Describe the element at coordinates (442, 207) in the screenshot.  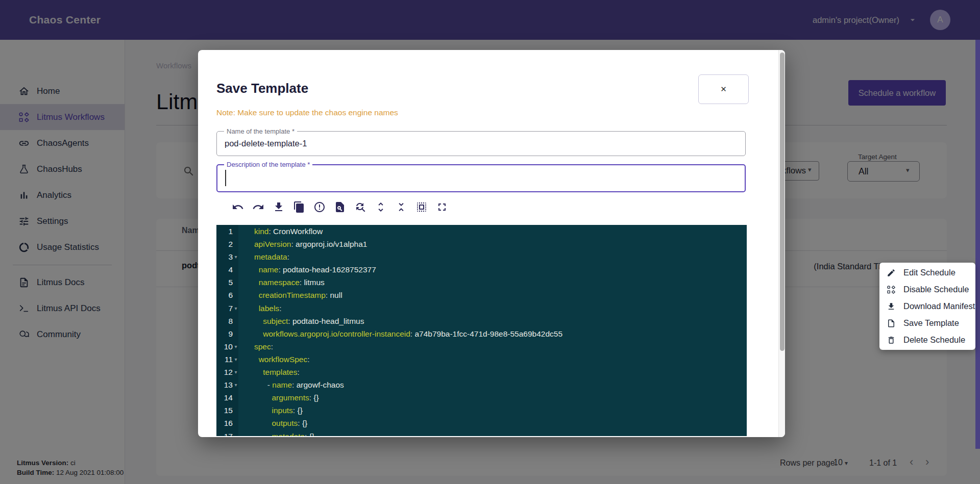
I see `fullscreen-icon` at that location.